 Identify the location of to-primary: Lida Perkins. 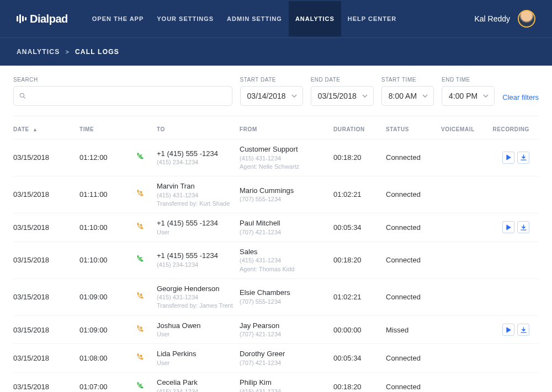
(198, 354).